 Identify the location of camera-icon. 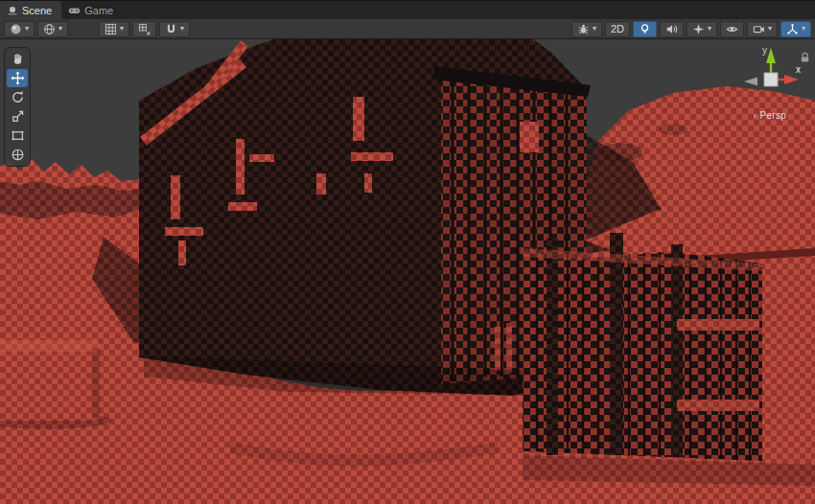
(759, 29).